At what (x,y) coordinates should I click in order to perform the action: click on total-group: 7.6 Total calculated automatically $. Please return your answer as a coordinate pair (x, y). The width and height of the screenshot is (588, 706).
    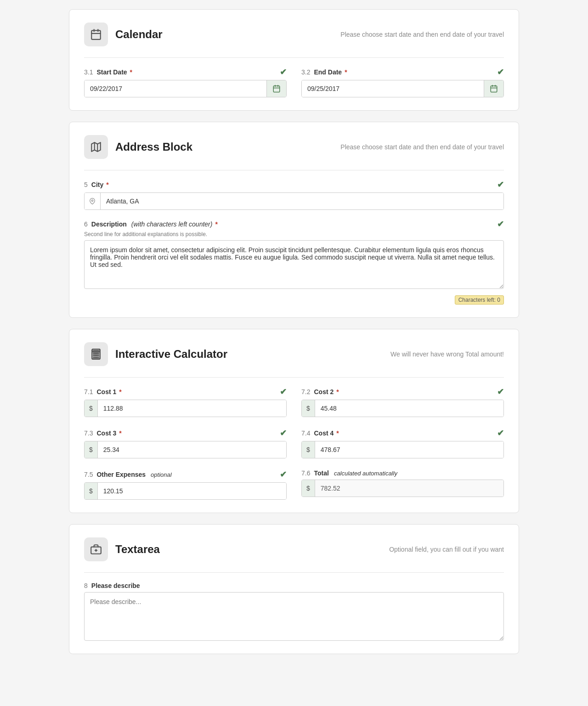
    Looking at the image, I should click on (402, 485).